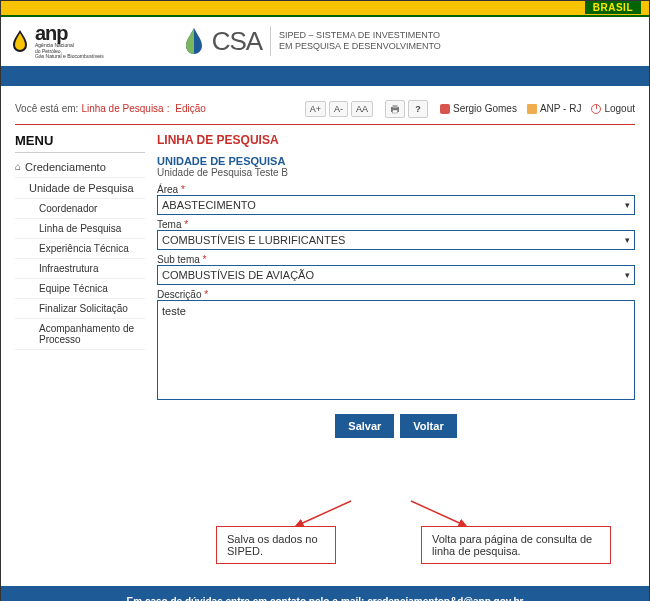  Describe the element at coordinates (516, 545) in the screenshot. I see `annotation-back: Volta para página de consulta de linha d…` at that location.